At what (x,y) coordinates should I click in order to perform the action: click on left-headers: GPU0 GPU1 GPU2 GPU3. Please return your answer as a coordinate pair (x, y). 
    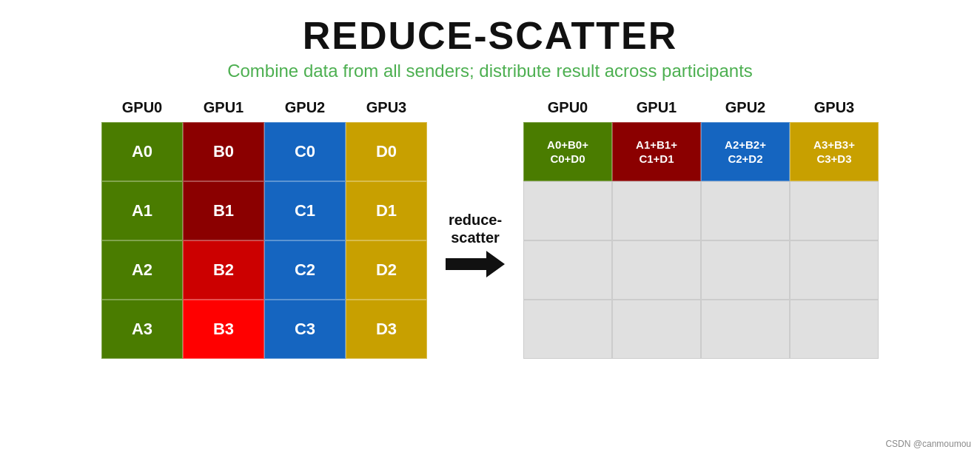
    Looking at the image, I should click on (264, 108).